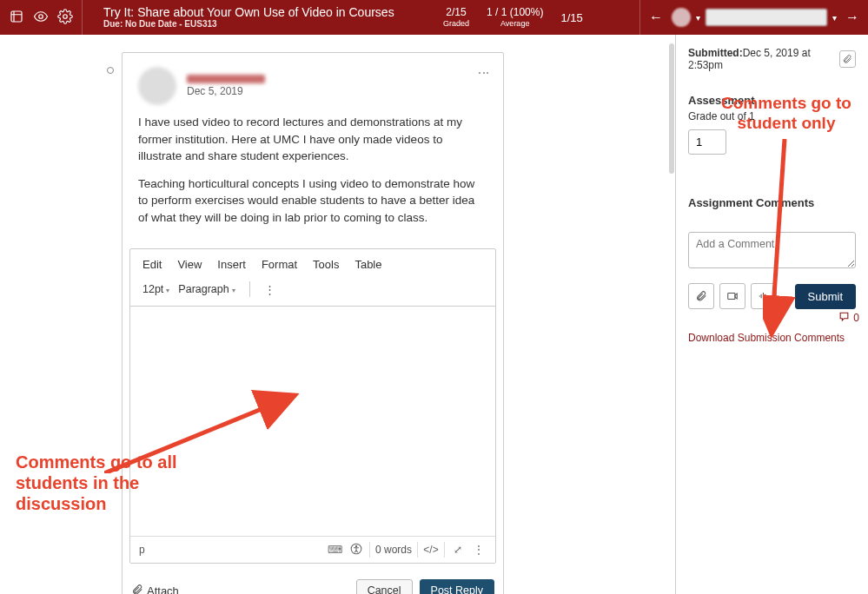 This screenshot has width=868, height=594. What do you see at coordinates (852, 17) in the screenshot?
I see `next-student-button: →` at bounding box center [852, 17].